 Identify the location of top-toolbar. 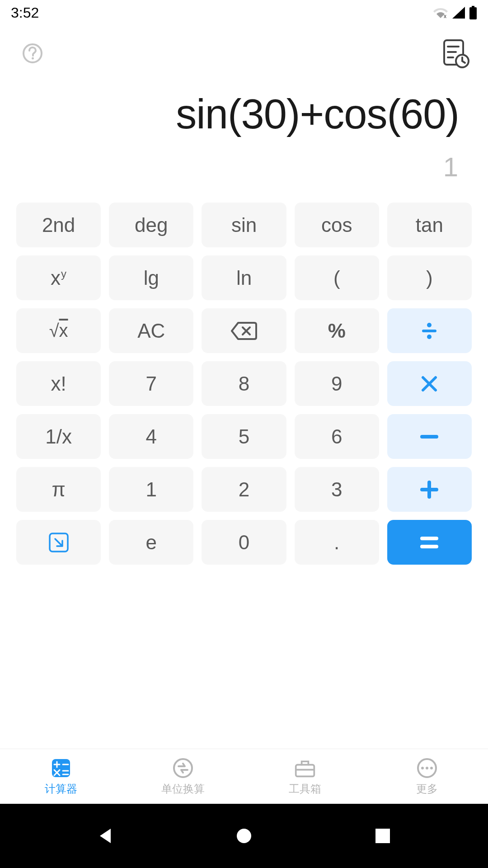
(244, 47).